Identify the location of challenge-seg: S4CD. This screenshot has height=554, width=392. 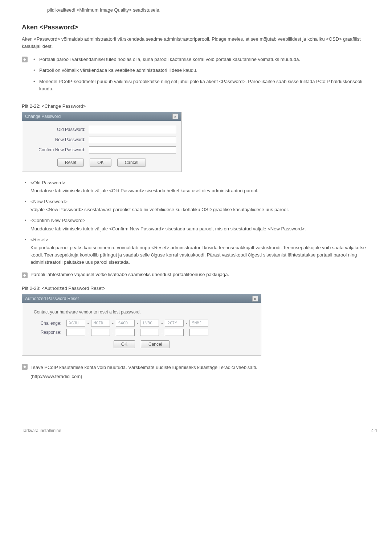
(125, 323).